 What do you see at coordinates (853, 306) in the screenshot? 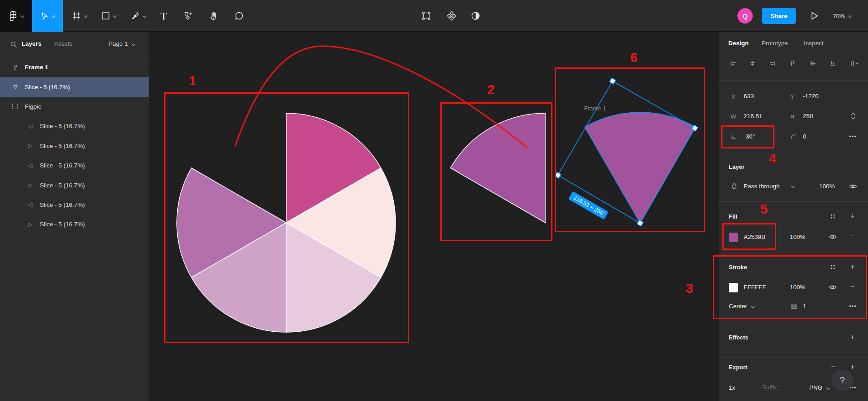
I see `stroke-options-icon: •••` at bounding box center [853, 306].